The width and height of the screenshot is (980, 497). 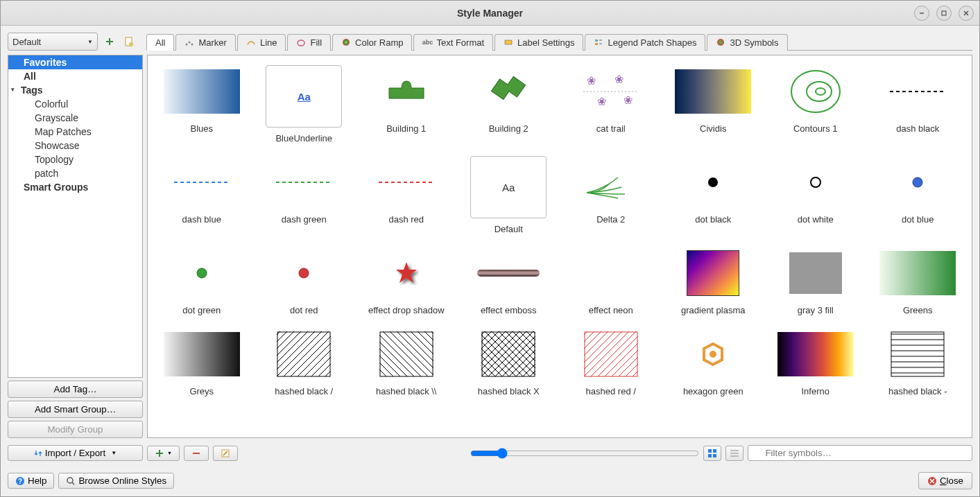 I want to click on gallery-item: dot red, so click(x=304, y=281).